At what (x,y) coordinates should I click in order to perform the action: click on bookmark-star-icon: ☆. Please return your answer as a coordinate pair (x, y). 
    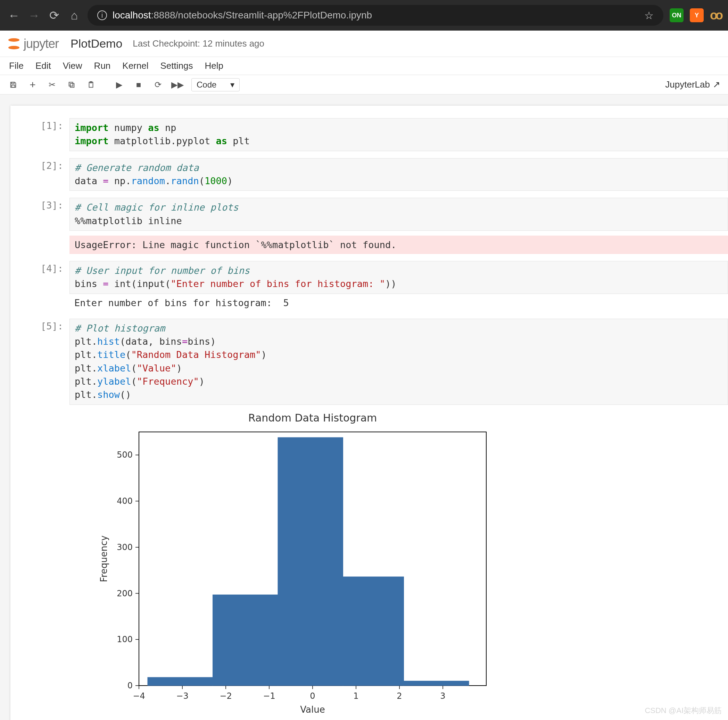
    Looking at the image, I should click on (649, 15).